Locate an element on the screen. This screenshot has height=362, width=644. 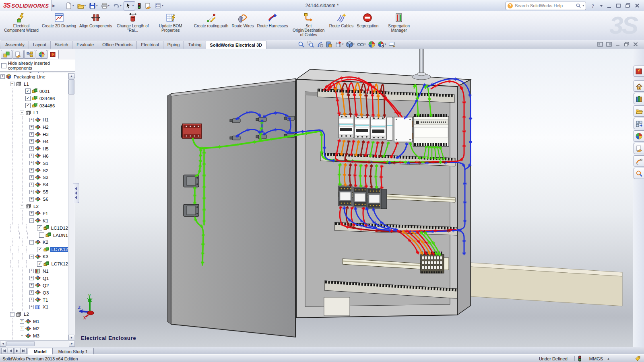
file-explorer-icon is located at coordinates (639, 111).